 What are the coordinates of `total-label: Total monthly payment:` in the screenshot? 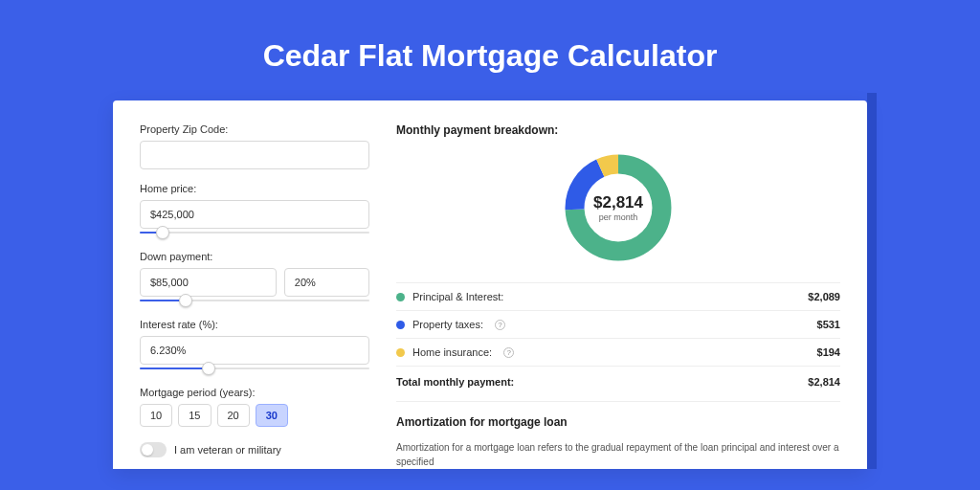 It's located at (456, 382).